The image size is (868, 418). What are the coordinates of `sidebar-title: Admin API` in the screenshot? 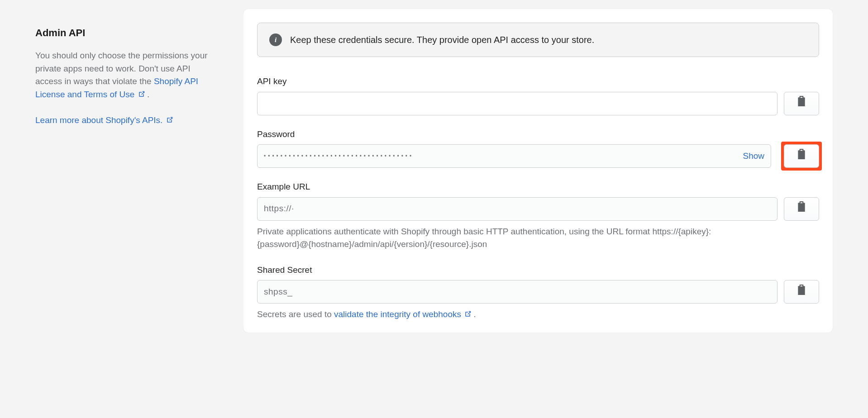 It's located at (126, 33).